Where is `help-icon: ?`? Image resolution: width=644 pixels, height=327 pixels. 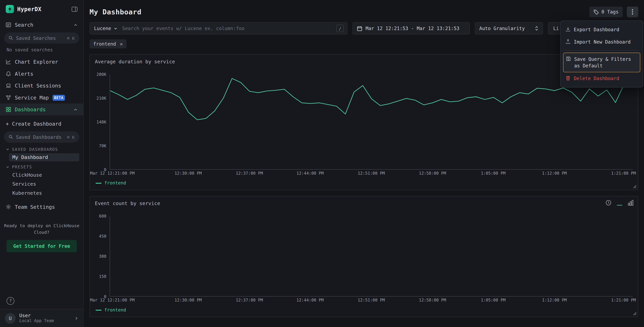
help-icon: ? is located at coordinates (10, 301).